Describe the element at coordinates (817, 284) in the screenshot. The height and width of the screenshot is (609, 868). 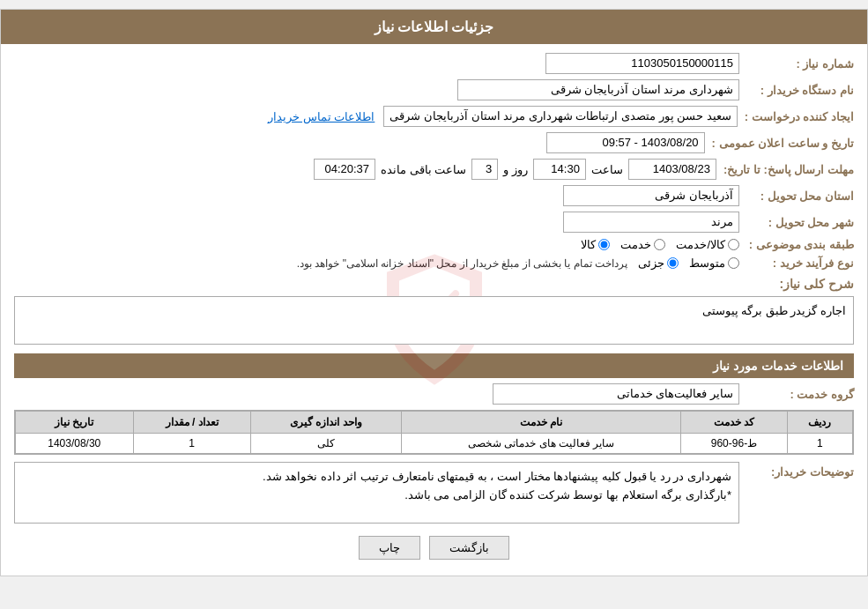
I see `description-label: شرح کلی نیاز:` at that location.